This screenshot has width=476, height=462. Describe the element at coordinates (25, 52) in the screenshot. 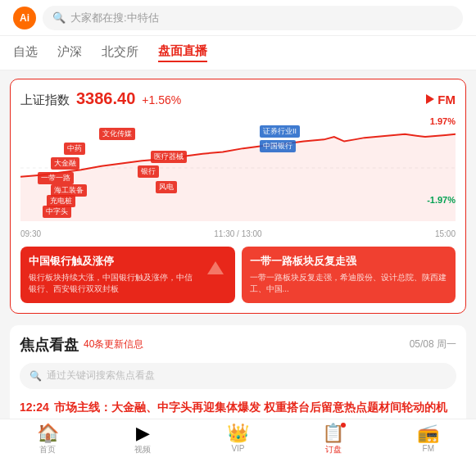

I see `tab-zixuan: 自选` at that location.